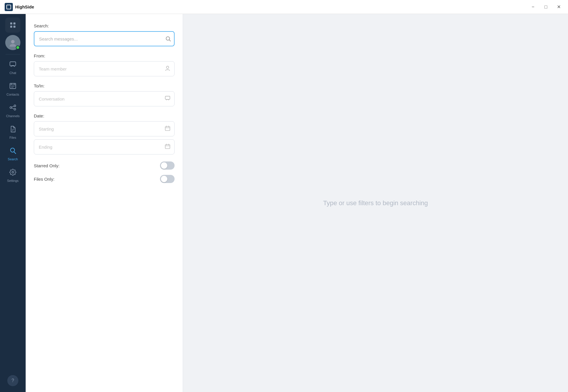  Describe the element at coordinates (13, 73) in the screenshot. I see `sidebar-item-chat-label: Chat` at that location.